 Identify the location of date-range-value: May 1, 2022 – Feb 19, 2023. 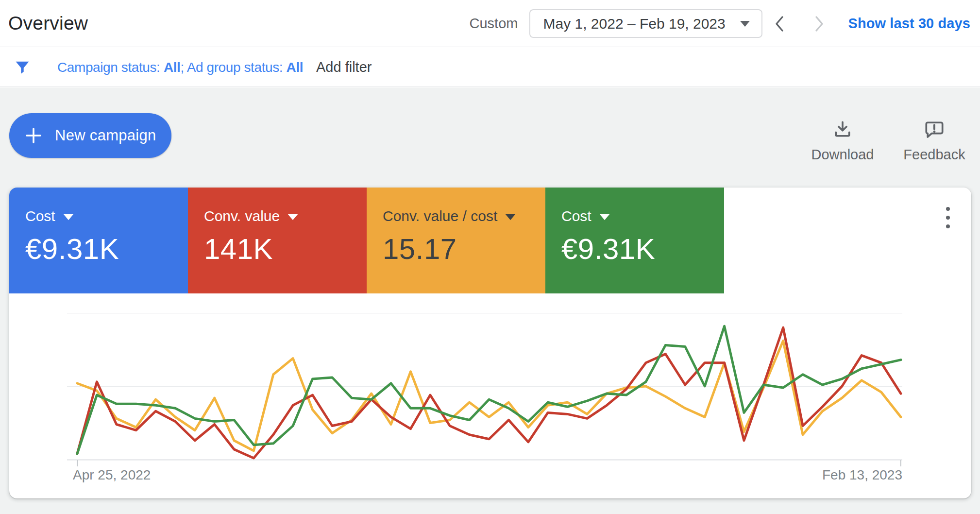
(634, 24).